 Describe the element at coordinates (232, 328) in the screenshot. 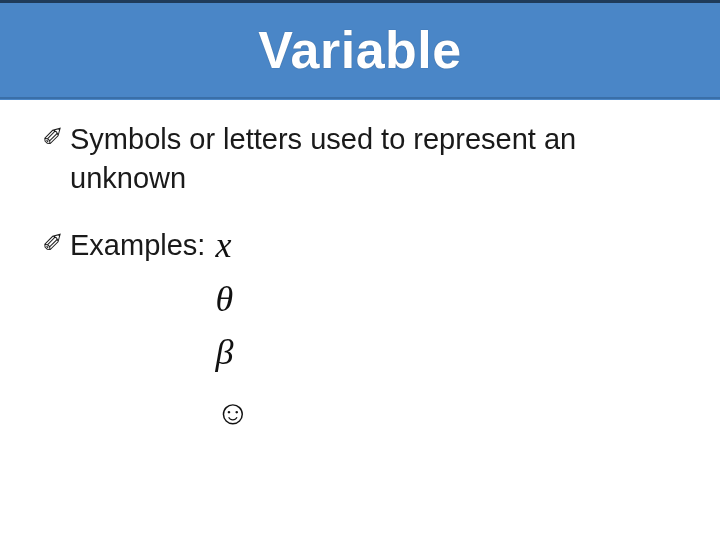

I see `examples-column: x θ β ☺` at that location.